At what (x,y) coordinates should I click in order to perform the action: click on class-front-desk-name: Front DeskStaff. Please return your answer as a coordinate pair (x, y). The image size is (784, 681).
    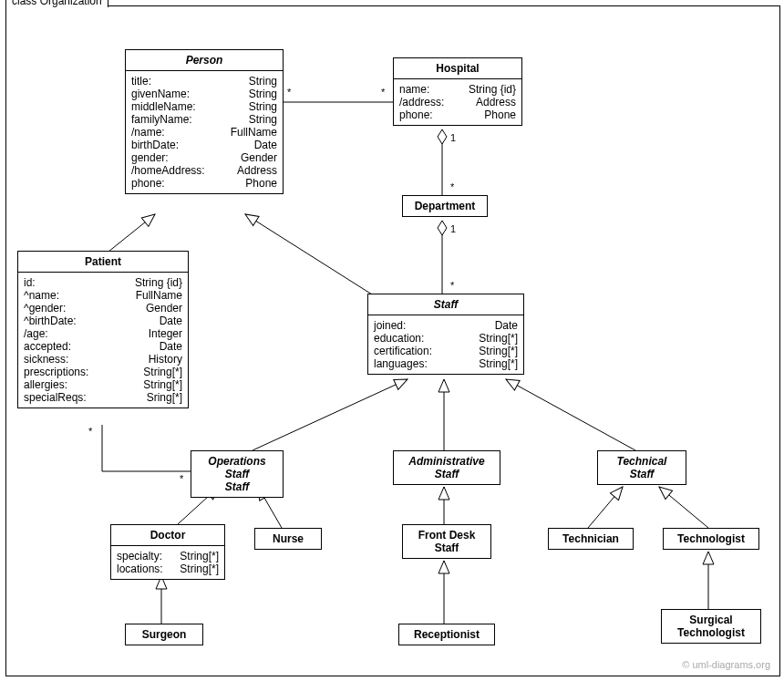
    Looking at the image, I should click on (447, 542).